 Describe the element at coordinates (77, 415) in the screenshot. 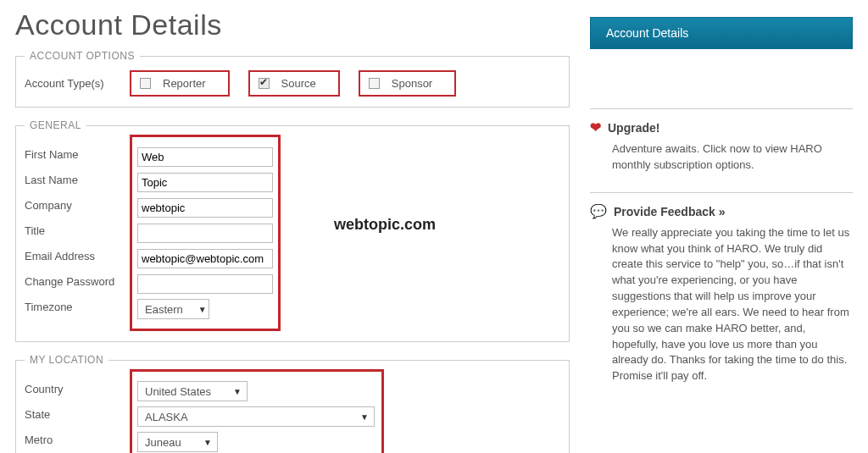

I see `state-label: State` at that location.